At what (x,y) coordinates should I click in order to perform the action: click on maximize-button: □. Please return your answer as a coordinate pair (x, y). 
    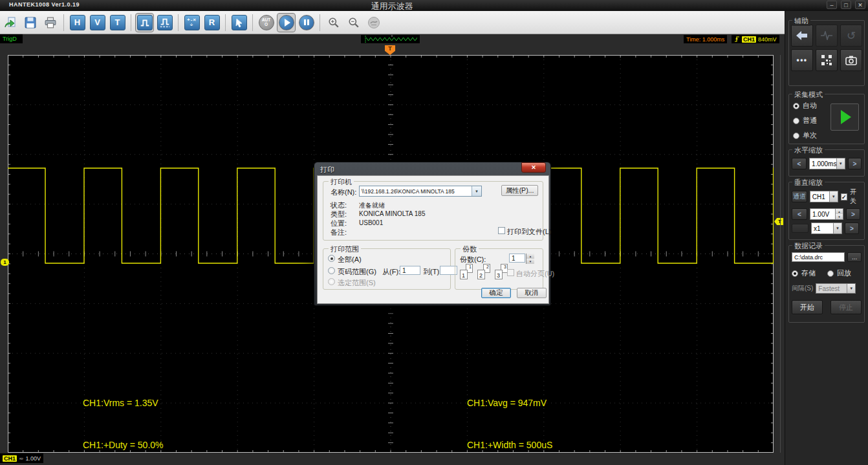
    Looking at the image, I should click on (846, 5).